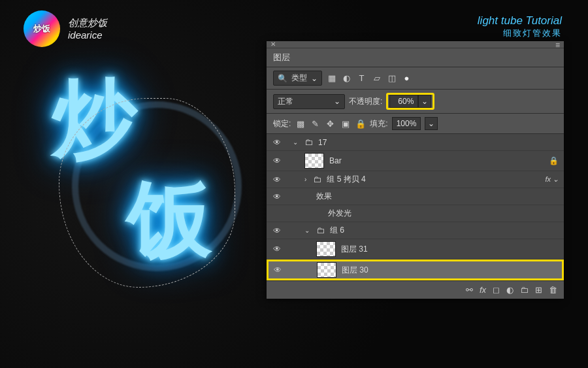 Image resolution: width=588 pixels, height=368 pixels. What do you see at coordinates (298, 78) in the screenshot?
I see `filter-type-select: 🔍 类型 ⌄` at bounding box center [298, 78].